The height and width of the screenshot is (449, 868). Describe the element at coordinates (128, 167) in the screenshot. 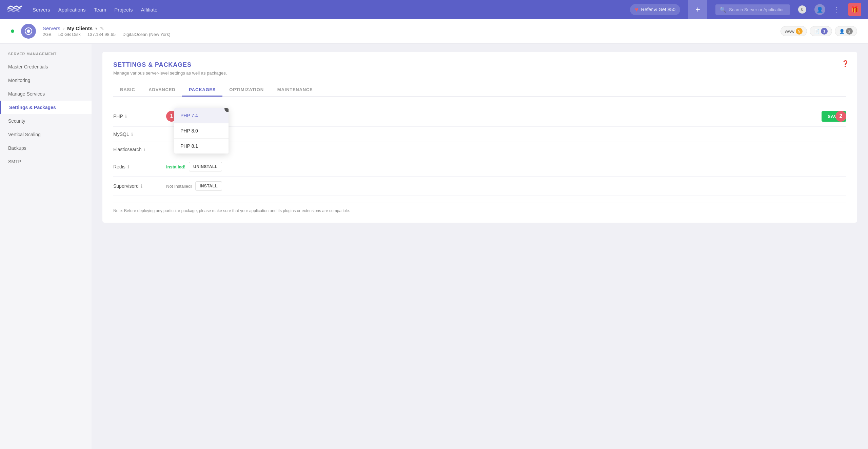

I see `redis-info-icon: ℹ` at that location.